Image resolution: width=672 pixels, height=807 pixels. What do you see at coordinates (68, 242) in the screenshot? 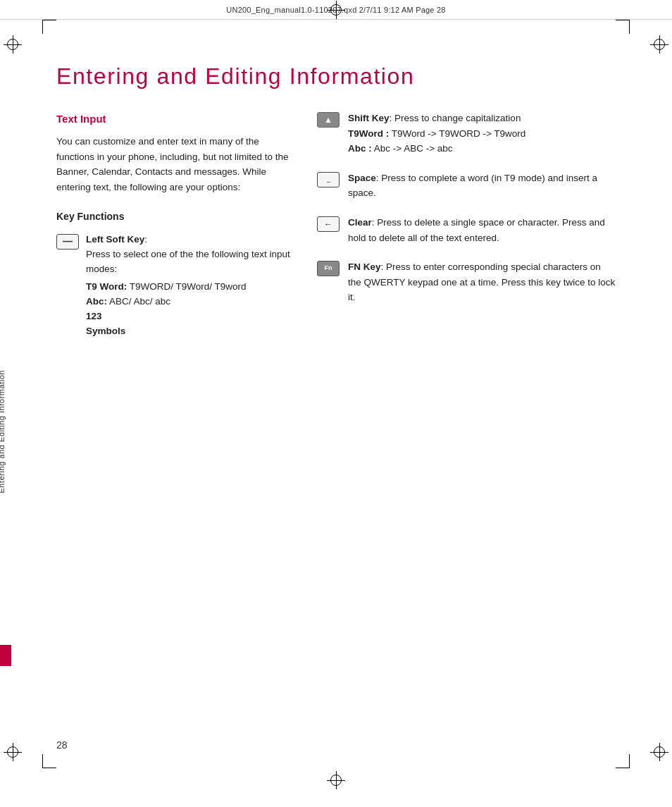
I see `left-soft-key-icon: —` at bounding box center [68, 242].